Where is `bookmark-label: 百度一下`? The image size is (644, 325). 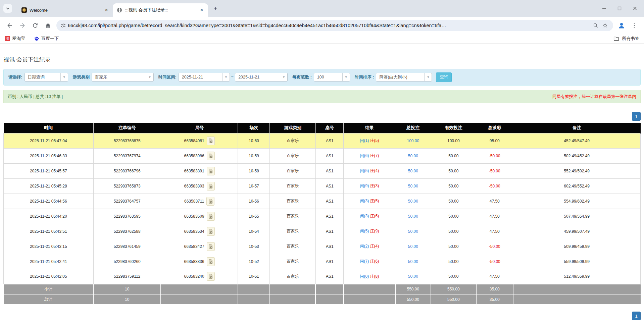
bookmark-label: 百度一下 is located at coordinates (50, 39).